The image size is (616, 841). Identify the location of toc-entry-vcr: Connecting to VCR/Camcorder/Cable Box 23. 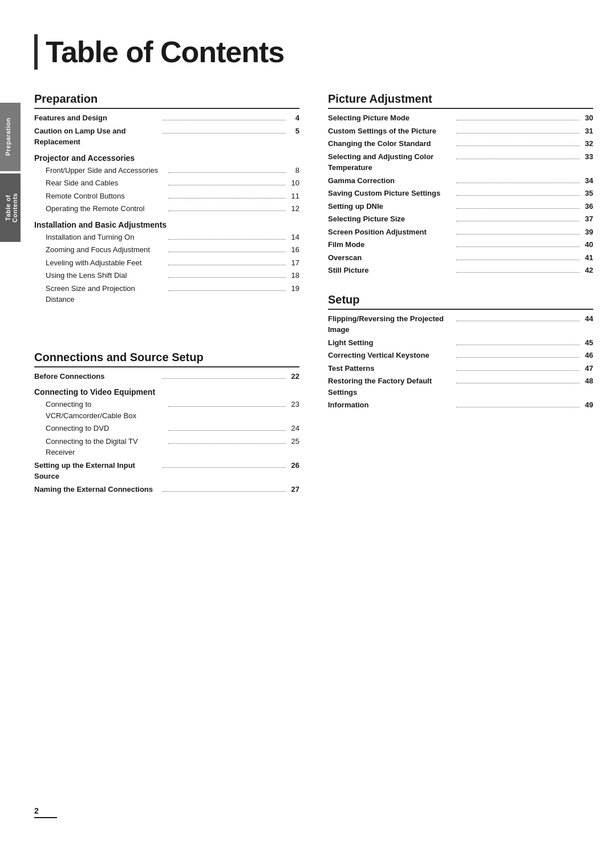
(167, 410).